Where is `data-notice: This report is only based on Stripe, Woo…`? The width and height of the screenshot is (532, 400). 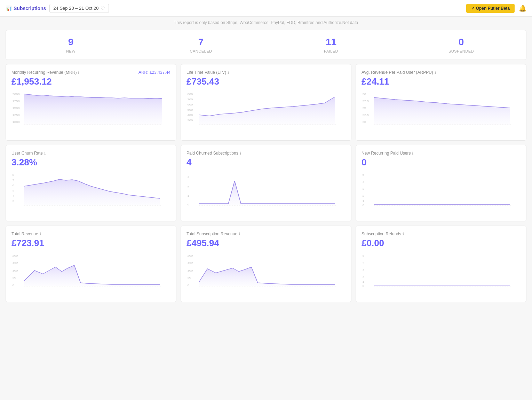
data-notice: This report is only based on Stripe, Woo… is located at coordinates (266, 22).